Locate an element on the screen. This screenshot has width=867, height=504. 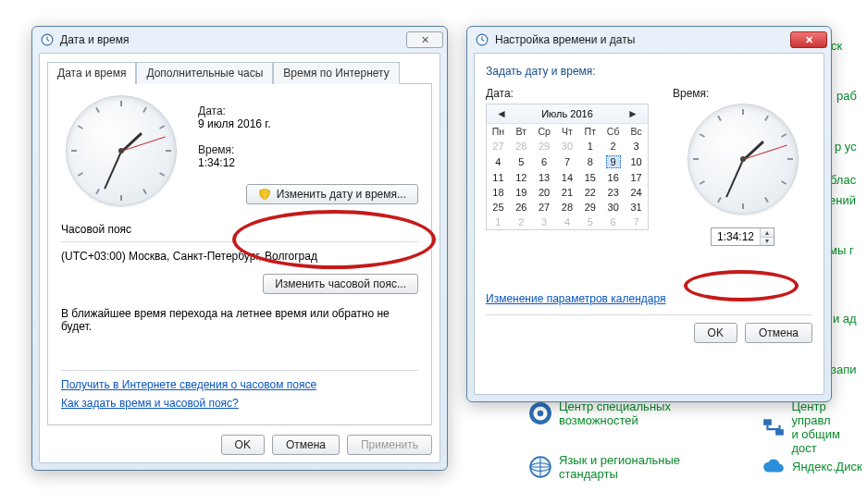
calendar-day: 10 is located at coordinates (637, 162).